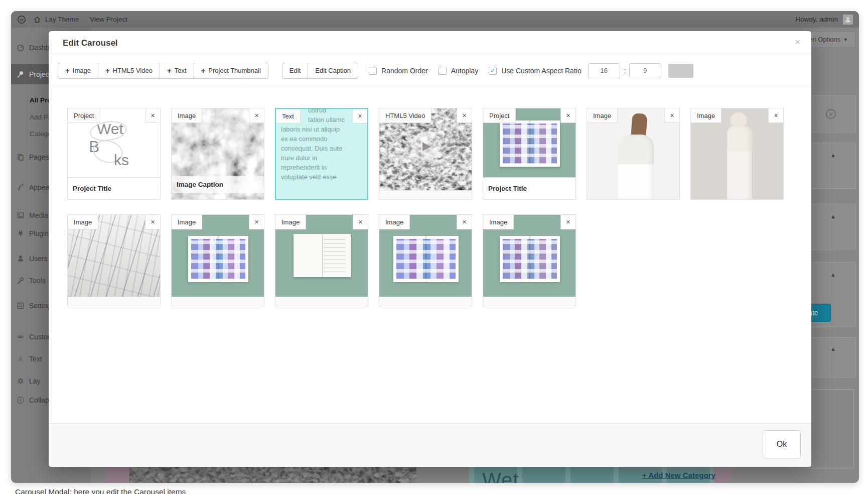 This screenshot has width=868, height=494. What do you see at coordinates (163, 71) in the screenshot?
I see `add-button-group: + Image + HTML5 Video + Text + Project T…` at bounding box center [163, 71].